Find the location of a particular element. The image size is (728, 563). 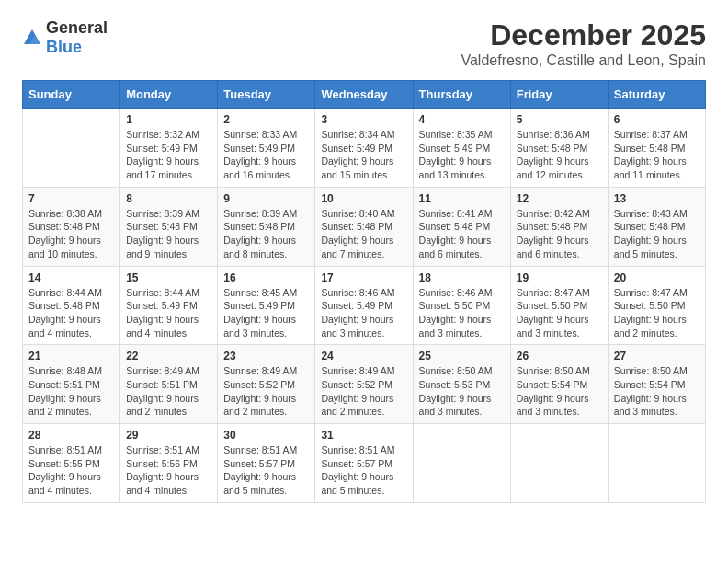

title-area: December 2025 Valdefresno, Castille and … is located at coordinates (583, 44).